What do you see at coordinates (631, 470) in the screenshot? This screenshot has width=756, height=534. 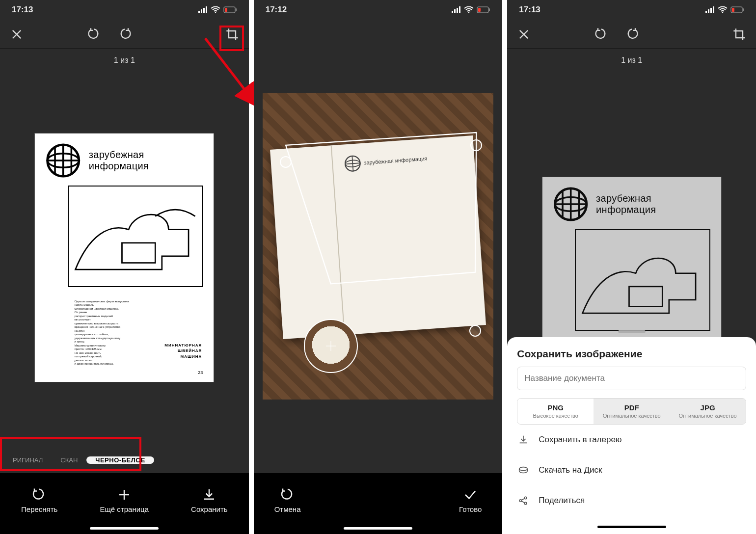 I see `action-download-disk: Скачать на Диск` at bounding box center [631, 470].